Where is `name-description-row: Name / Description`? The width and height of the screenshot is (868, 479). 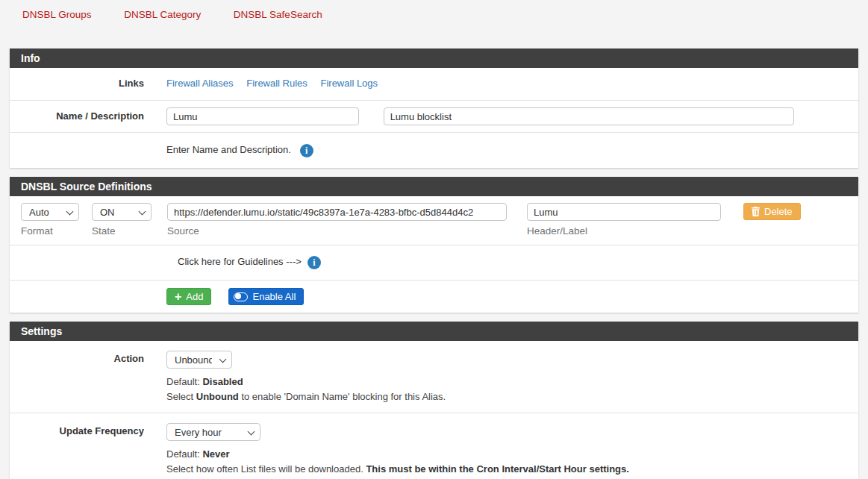
name-description-row: Name / Description is located at coordinates (434, 116).